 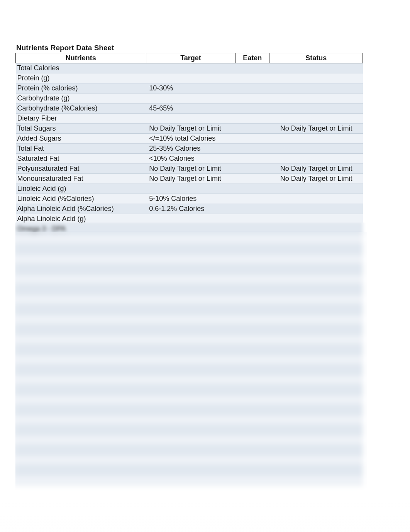 I want to click on cell-nutrient: Omega 3 - DPA, so click(x=81, y=229).